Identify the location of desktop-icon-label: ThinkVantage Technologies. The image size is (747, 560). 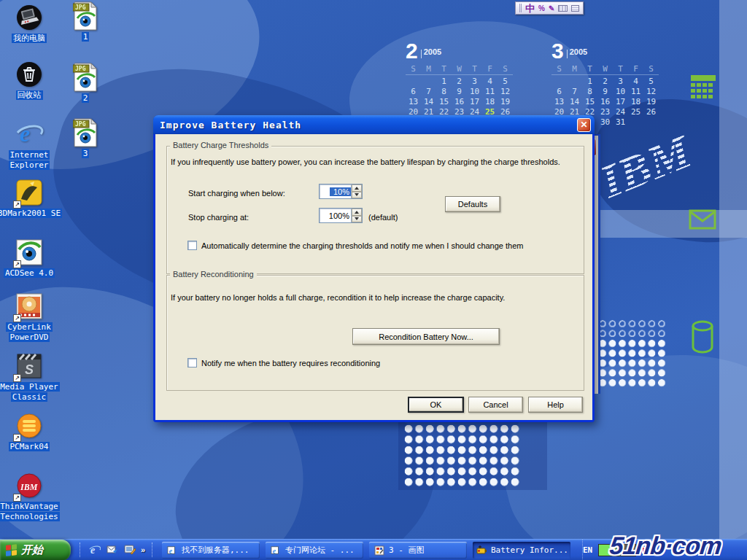
(31, 512).